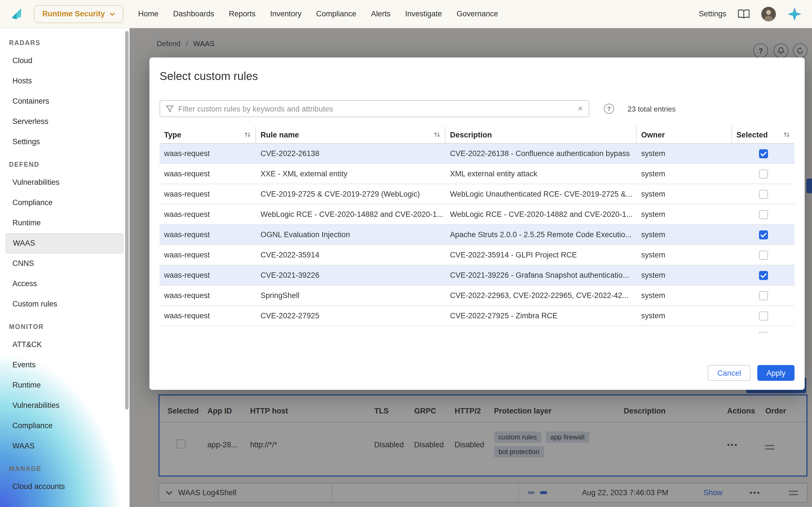  I want to click on sidebar-item-defend-vulnerabilities: Vulnerabilities, so click(64, 182).